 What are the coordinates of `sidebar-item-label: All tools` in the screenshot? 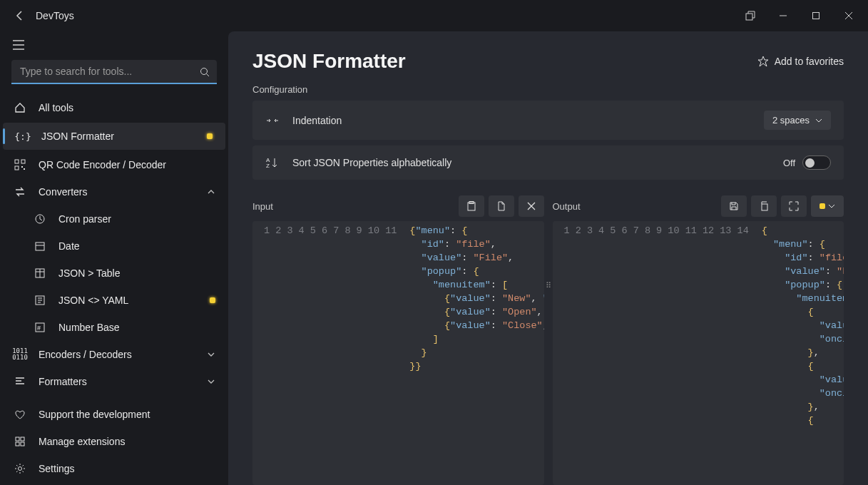 It's located at (127, 108).